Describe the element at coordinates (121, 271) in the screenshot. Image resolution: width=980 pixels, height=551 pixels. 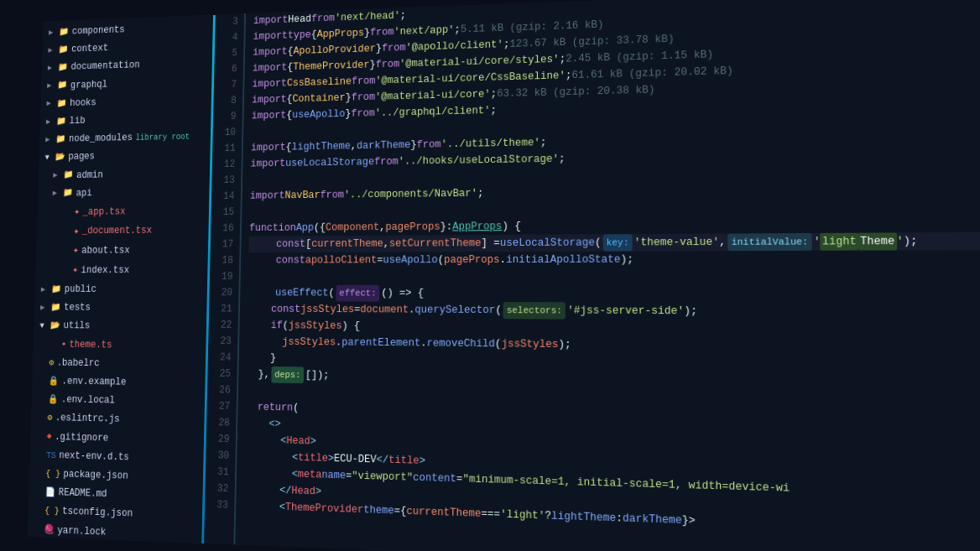
I see `tree-item-index-tsx: ▶ ✦ index.tsx` at that location.